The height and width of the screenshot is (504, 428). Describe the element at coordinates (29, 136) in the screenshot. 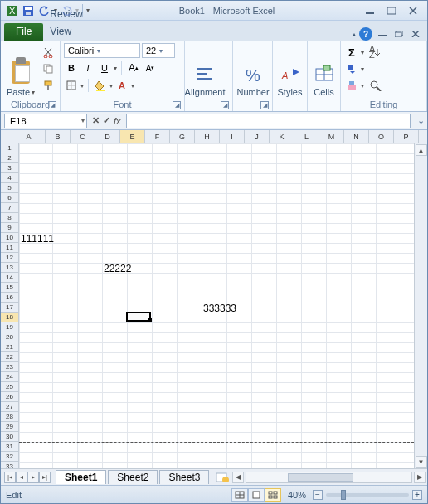

I see `column-header: A` at that location.